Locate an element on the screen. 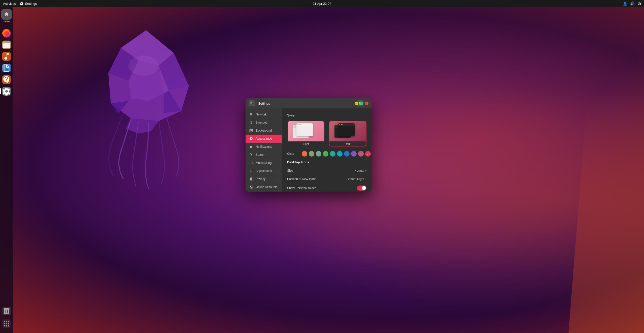 This screenshot has width=644, height=333. color-swatches is located at coordinates (336, 154).